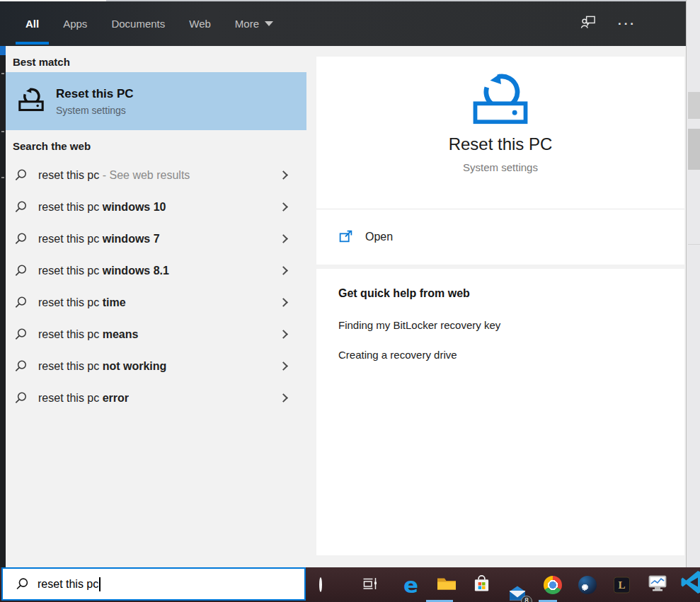 This screenshot has height=602, width=700. I want to click on tab-label: Web, so click(200, 24).